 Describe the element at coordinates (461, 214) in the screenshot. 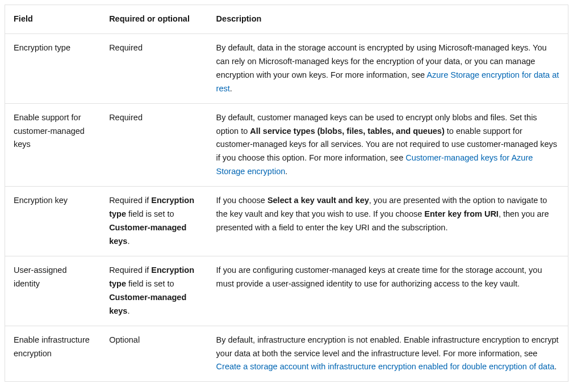

I see `bold-text: Enter key from URI` at that location.